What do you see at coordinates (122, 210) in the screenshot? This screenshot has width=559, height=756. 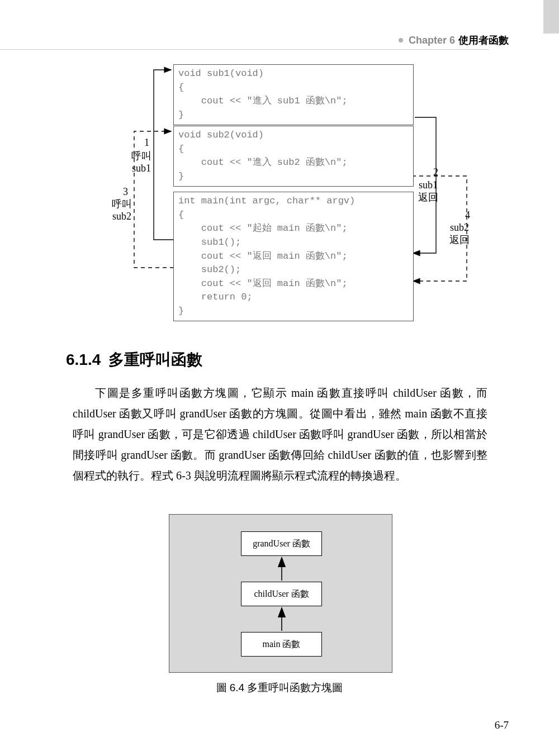 I see `label-call-sub2: 呼叫 sub2` at bounding box center [122, 210].